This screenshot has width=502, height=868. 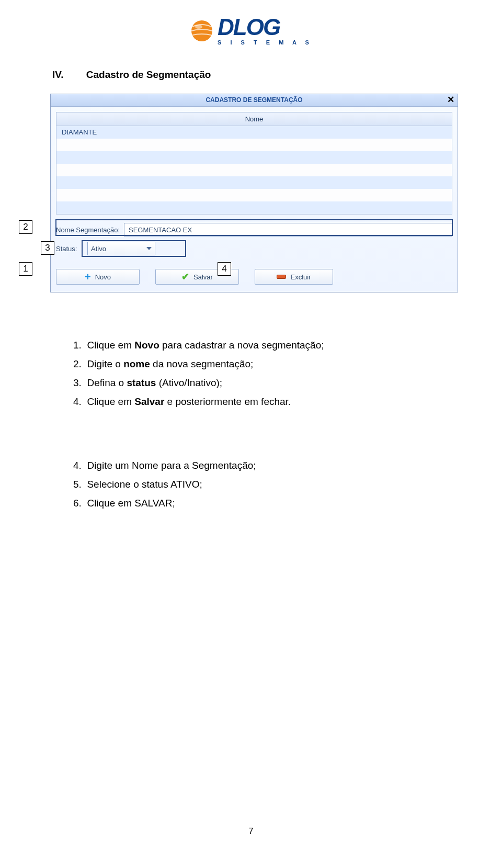 What do you see at coordinates (103, 277) in the screenshot?
I see `novo-button-label: Novo` at bounding box center [103, 277].